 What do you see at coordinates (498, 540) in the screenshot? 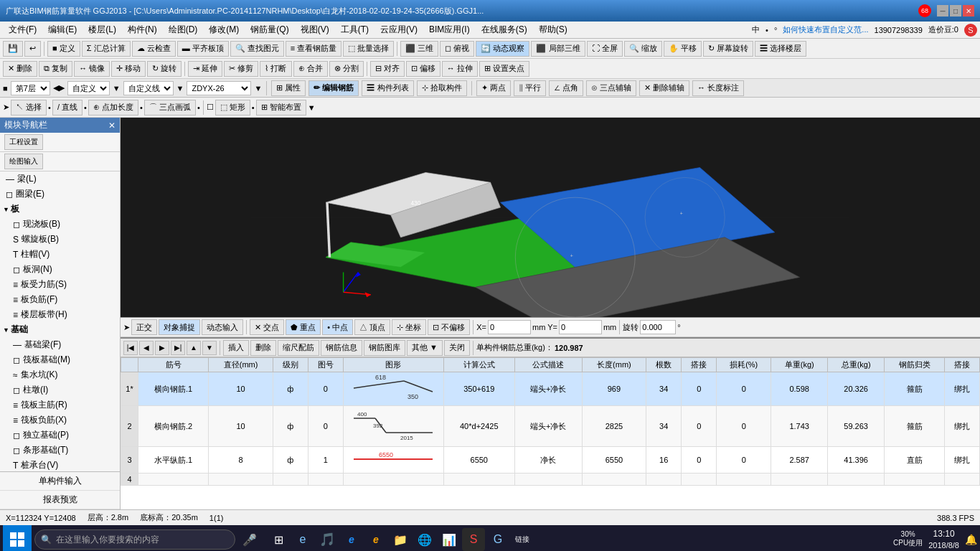
I see `taskbar-icon-gear: G` at bounding box center [498, 540].